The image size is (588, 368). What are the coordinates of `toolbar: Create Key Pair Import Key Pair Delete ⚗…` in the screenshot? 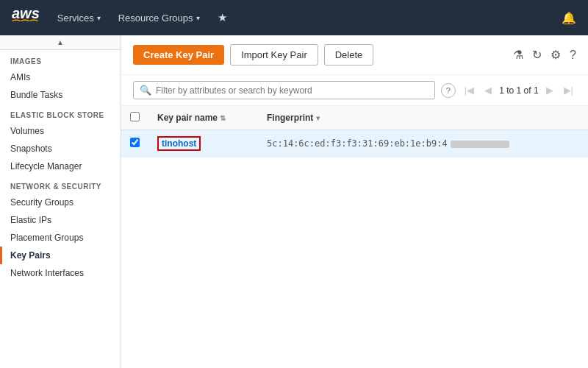 It's located at (354, 55).